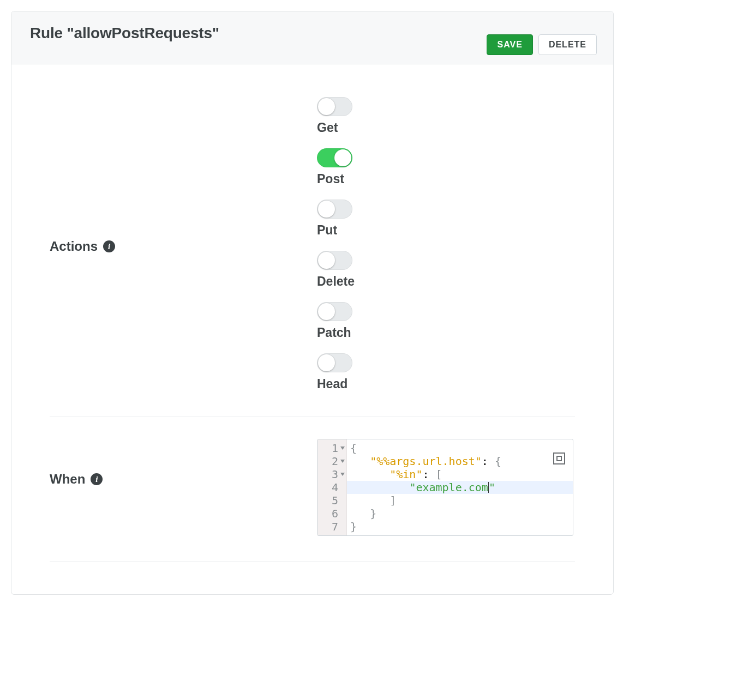  I want to click on gutter-line: 6, so click(334, 514).